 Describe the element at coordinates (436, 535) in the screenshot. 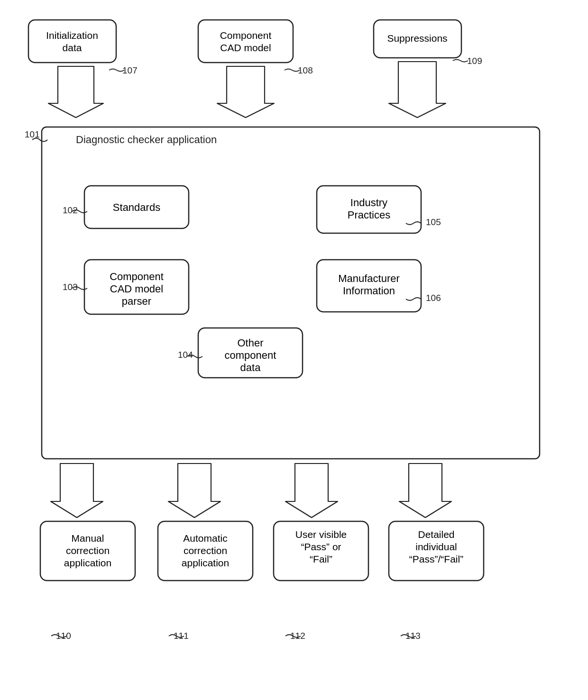

I see `svg-text: Detailed` at that location.